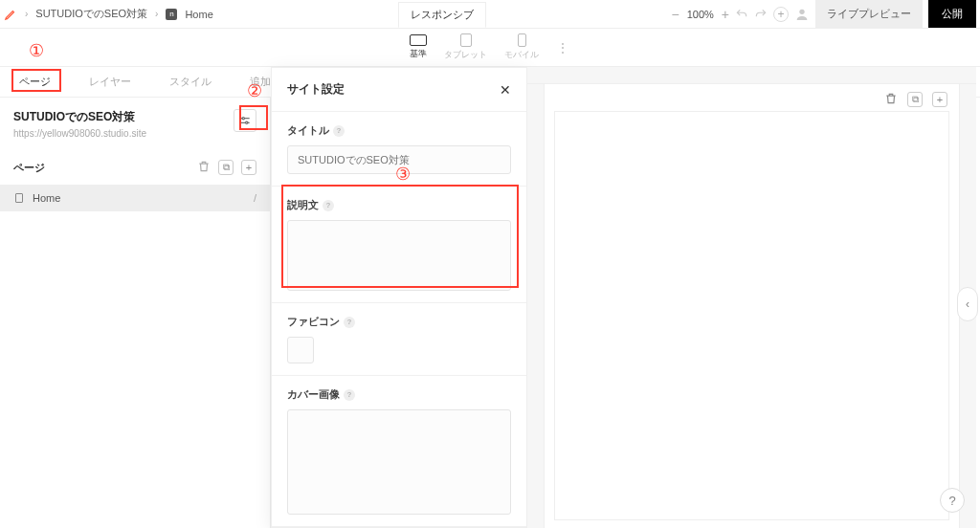 This screenshot has height=528, width=980. What do you see at coordinates (802, 14) in the screenshot?
I see `user-icon` at bounding box center [802, 14].